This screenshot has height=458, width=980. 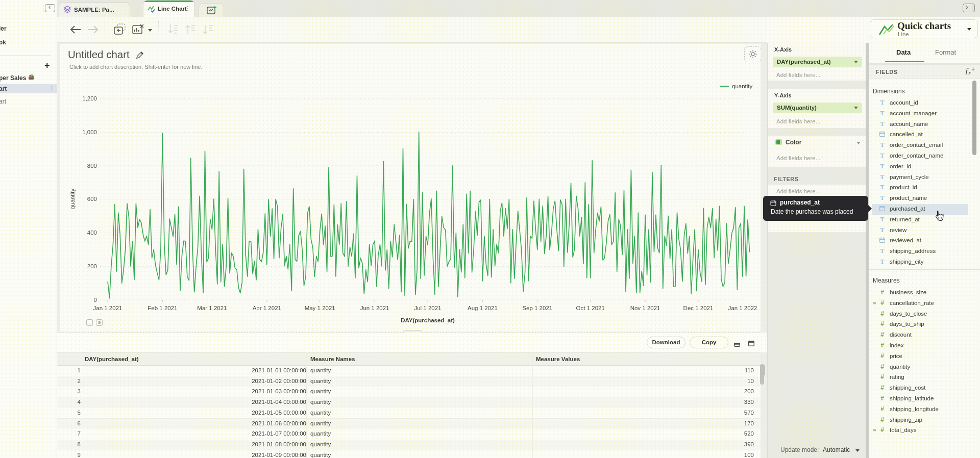 What do you see at coordinates (108, 308) in the screenshot?
I see `svg-text: Jan 1 2021` at bounding box center [108, 308].